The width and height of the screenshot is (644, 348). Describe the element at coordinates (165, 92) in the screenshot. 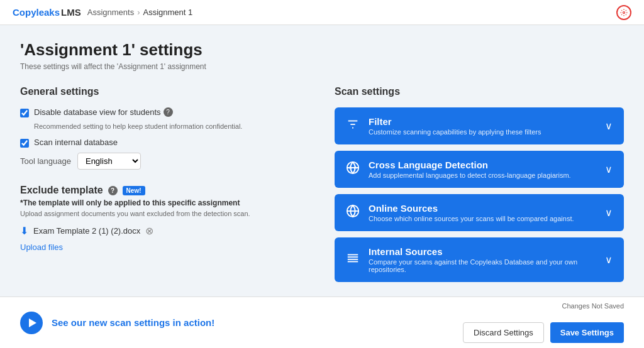

I see `general-settings-title: General settings` at that location.